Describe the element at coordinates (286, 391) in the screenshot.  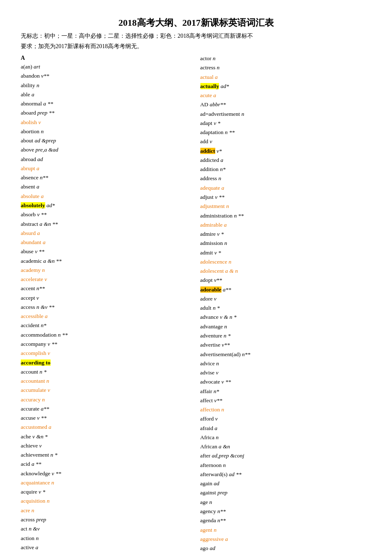
I see `list-item: affair n*` at that location.